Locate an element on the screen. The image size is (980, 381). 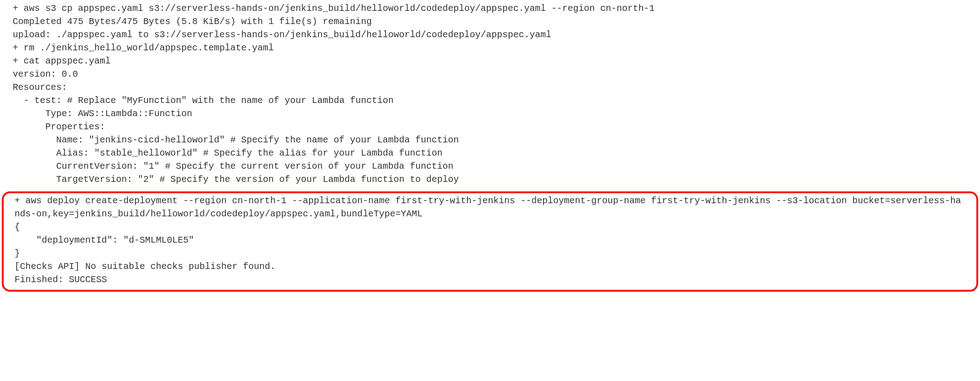
console-line: upload: ./appspec.yaml to s3://serverles… is located at coordinates (282, 34).